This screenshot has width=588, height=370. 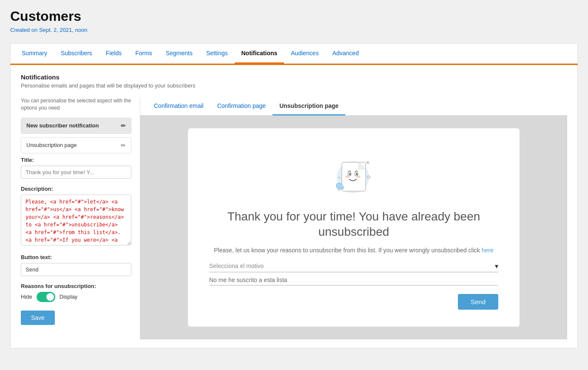 What do you see at coordinates (76, 286) in the screenshot?
I see `reasons-label: Reasons for unsubscription:` at bounding box center [76, 286].